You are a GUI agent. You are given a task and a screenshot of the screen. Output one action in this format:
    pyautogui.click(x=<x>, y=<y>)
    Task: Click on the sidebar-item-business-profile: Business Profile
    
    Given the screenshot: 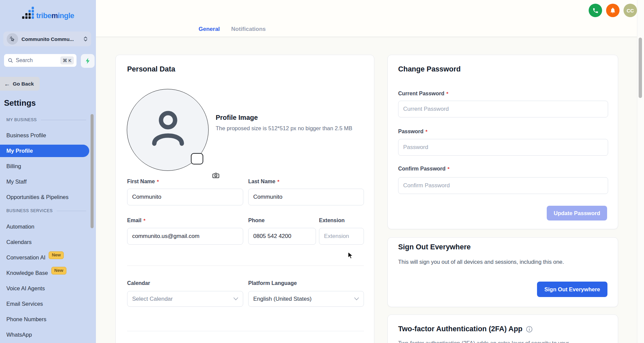 What is the action you would take?
    pyautogui.click(x=45, y=136)
    